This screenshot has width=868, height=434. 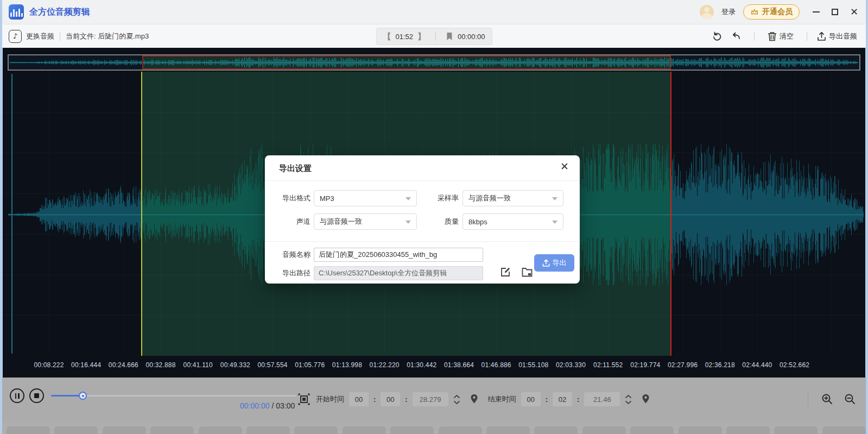 What do you see at coordinates (571, 365) in the screenshot?
I see `time-axis-label: 02:03.330` at bounding box center [571, 365].